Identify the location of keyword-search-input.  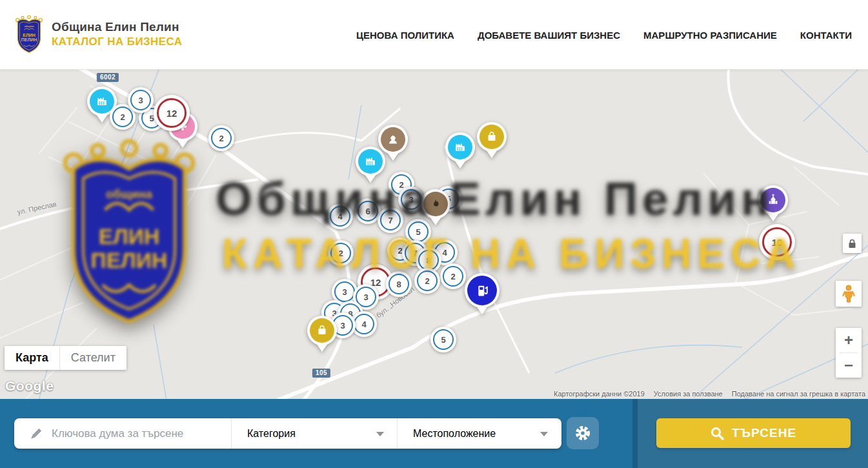
(132, 434).